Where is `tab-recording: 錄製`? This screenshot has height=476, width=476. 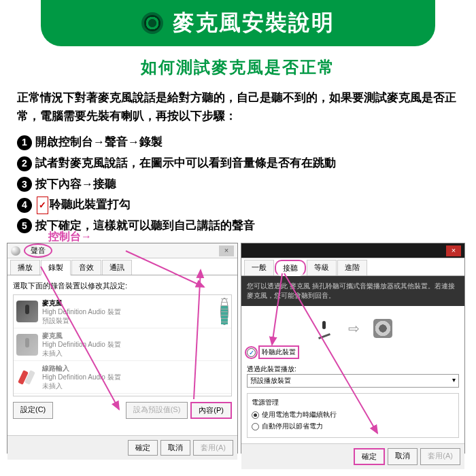
tab-recording: 錄製 is located at coordinates (56, 268).